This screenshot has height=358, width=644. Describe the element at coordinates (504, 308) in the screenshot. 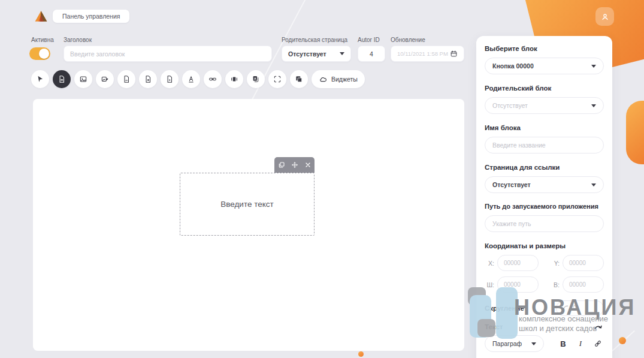

I see `radius-label: Скругление` at that location.